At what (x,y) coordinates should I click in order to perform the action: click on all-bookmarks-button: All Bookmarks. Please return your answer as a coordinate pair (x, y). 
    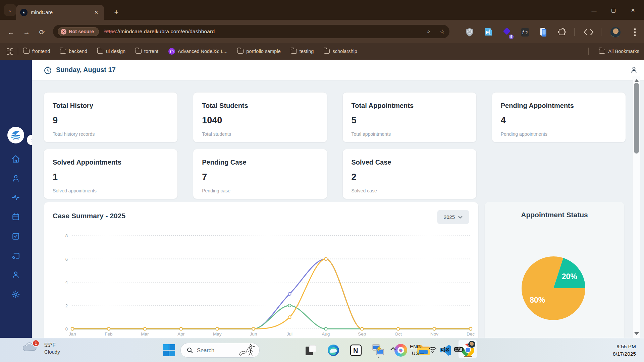
    Looking at the image, I should click on (614, 51).